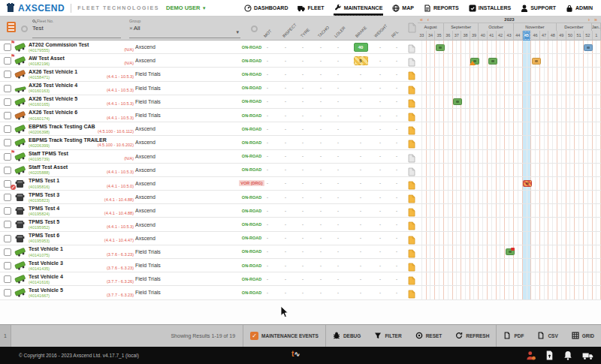  Describe the element at coordinates (44, 209) in the screenshot. I see `vehicle-name: TPMS Test 4` at that location.